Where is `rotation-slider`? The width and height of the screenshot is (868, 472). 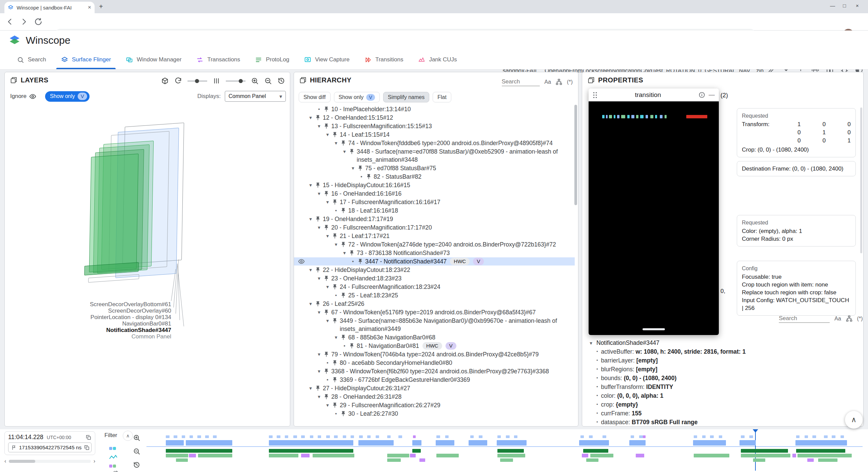
rotation-slider is located at coordinates (197, 81).